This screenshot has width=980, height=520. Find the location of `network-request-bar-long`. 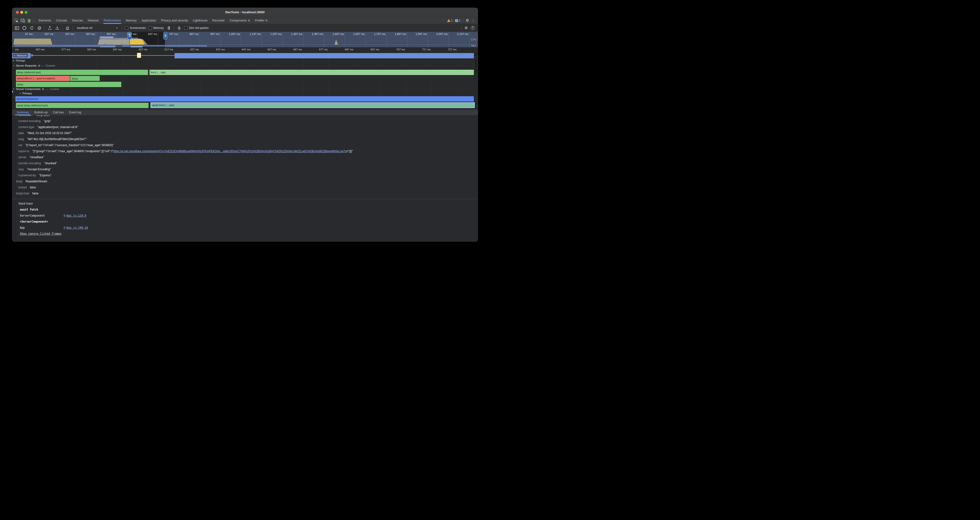

network-request-bar-long is located at coordinates (324, 56).